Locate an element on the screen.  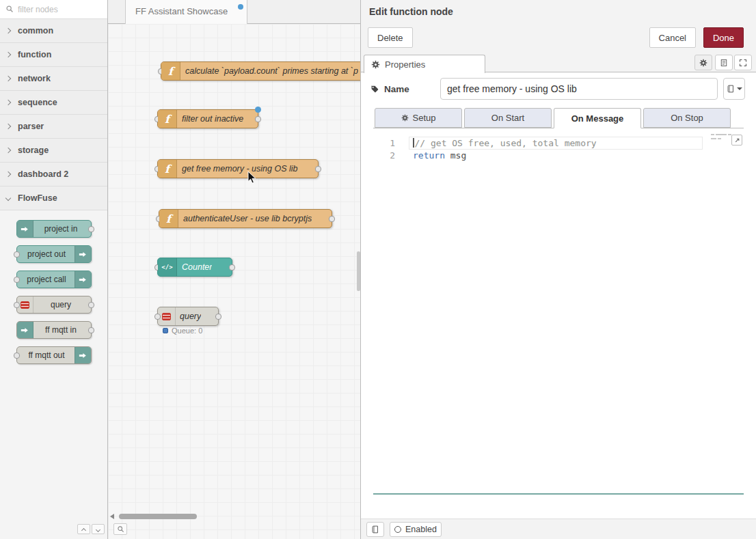
category-label: FlowFuse is located at coordinates (38, 198).